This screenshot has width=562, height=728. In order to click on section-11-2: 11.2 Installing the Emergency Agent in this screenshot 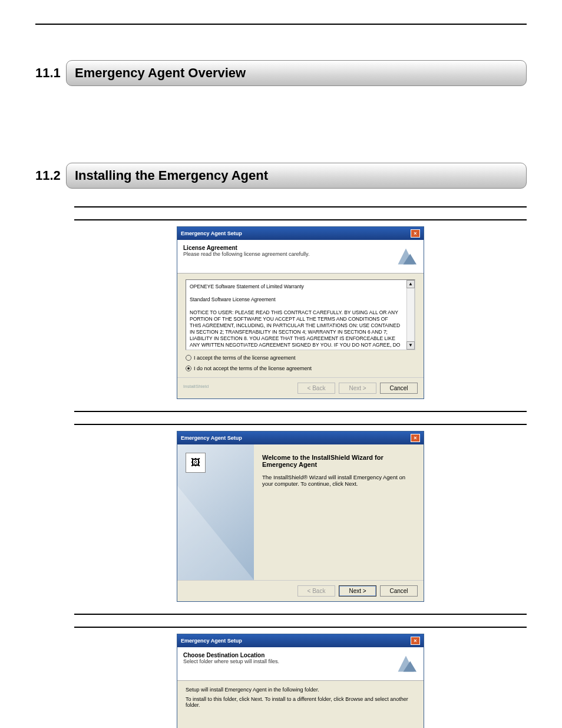, I will do `click(281, 176)`.